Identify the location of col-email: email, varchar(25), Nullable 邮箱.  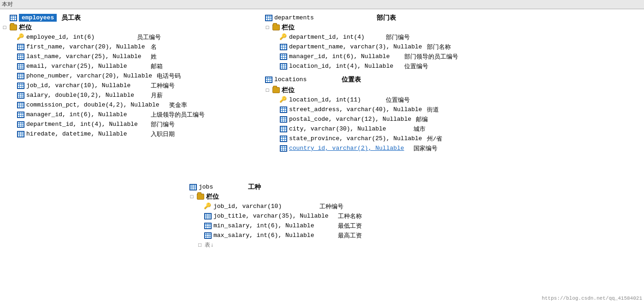
(131, 66).